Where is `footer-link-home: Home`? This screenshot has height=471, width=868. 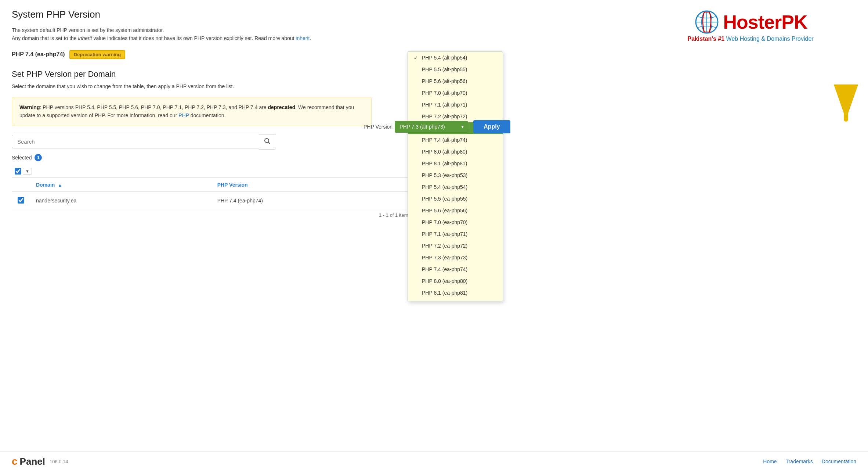
footer-link-home: Home is located at coordinates (770, 461).